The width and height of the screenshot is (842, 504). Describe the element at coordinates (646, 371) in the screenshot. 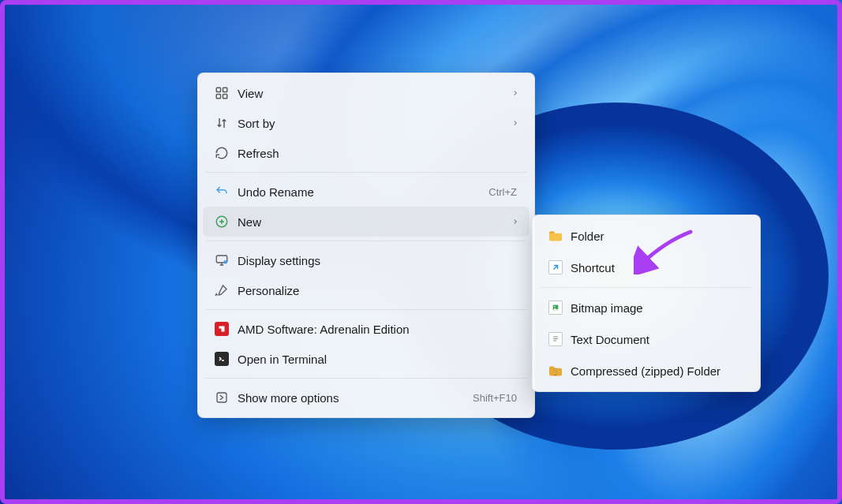

I see `submenu-item-compressed-folder: Compressed (zipped) Folder` at that location.